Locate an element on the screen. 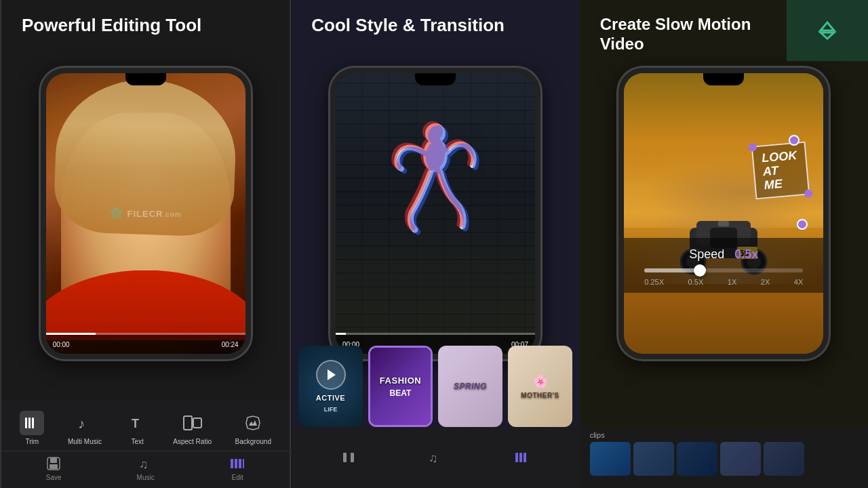 The image size is (868, 488). bottom-music: ♫ Music is located at coordinates (146, 468).